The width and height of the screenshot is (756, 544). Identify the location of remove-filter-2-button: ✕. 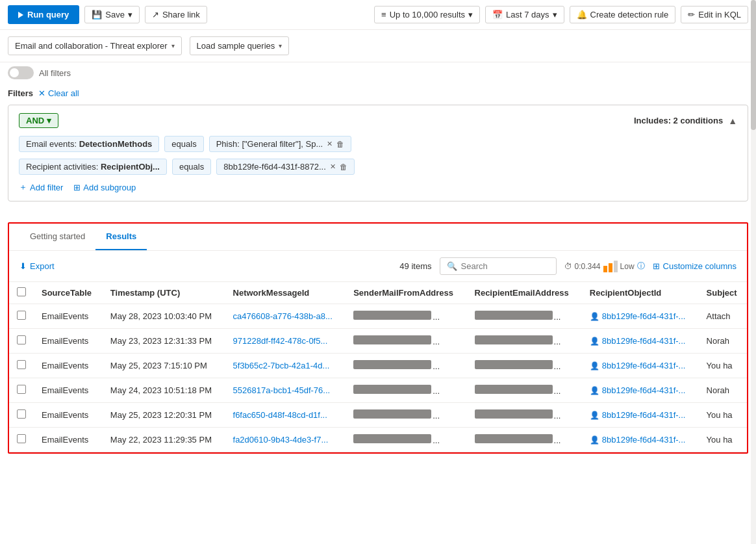
(333, 166).